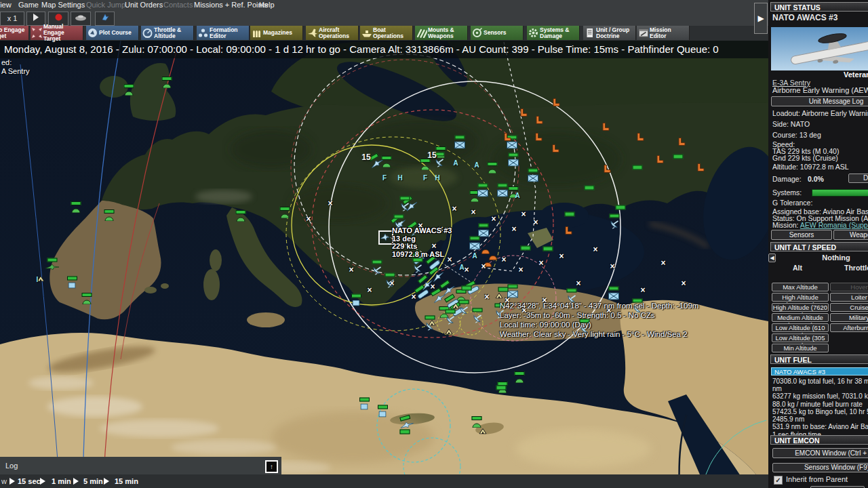 Image resolution: width=868 pixels, height=488 pixels. I want to click on sensors-window-button: Sensors Window (F9), so click(821, 468).